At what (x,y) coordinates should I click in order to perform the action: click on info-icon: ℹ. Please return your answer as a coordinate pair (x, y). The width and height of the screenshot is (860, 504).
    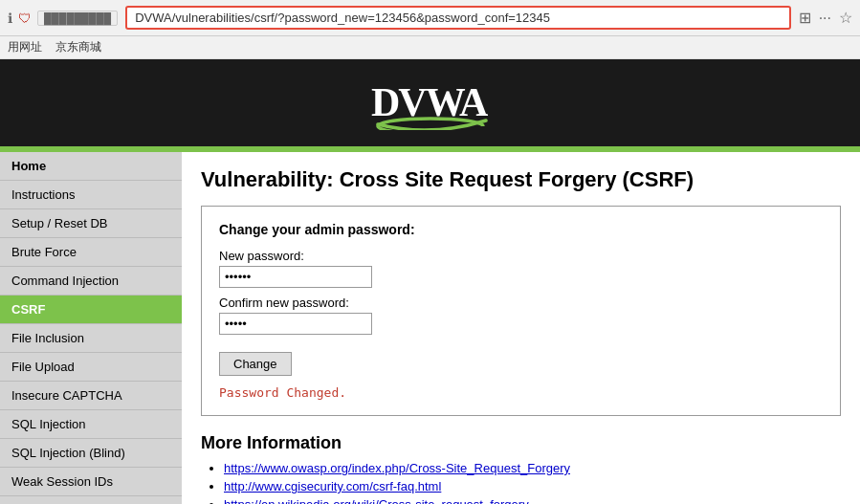
    Looking at the image, I should click on (10, 18).